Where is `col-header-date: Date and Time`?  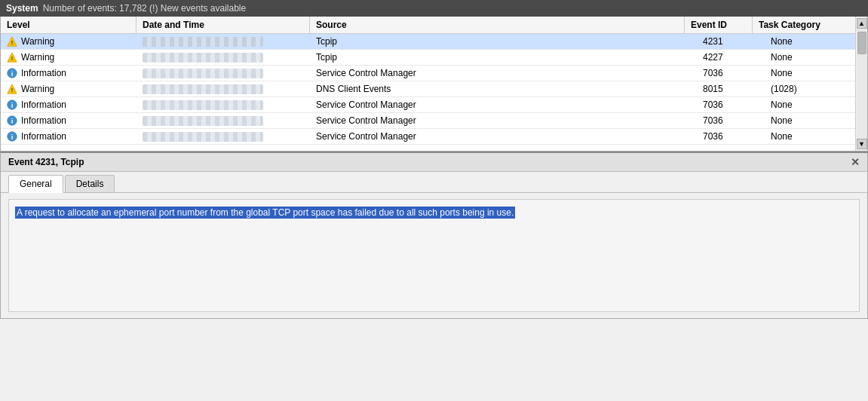 col-header-date: Date and Time is located at coordinates (223, 25).